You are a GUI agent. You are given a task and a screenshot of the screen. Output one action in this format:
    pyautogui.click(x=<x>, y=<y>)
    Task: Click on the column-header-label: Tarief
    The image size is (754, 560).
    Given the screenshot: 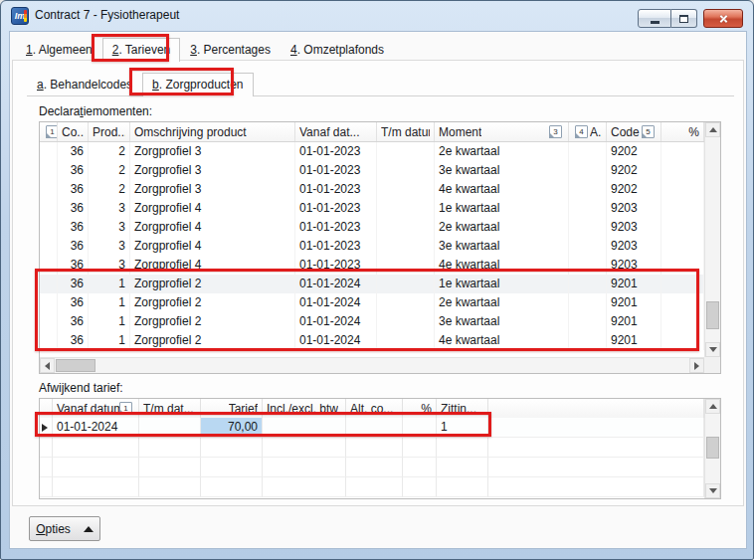 What is the action you would take?
    pyautogui.click(x=243, y=409)
    